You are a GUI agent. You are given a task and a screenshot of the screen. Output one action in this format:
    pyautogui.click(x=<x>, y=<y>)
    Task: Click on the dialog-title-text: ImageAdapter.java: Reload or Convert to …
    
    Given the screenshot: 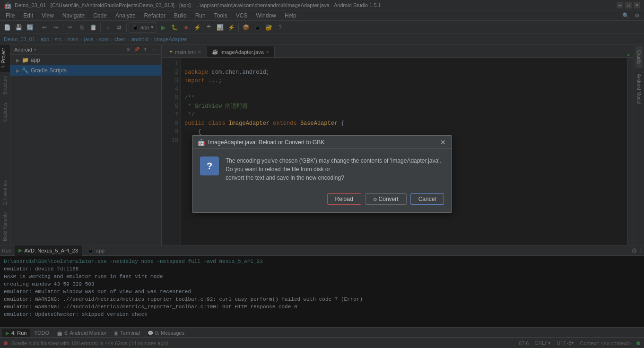 What is the action you would take?
    pyautogui.click(x=266, y=142)
    